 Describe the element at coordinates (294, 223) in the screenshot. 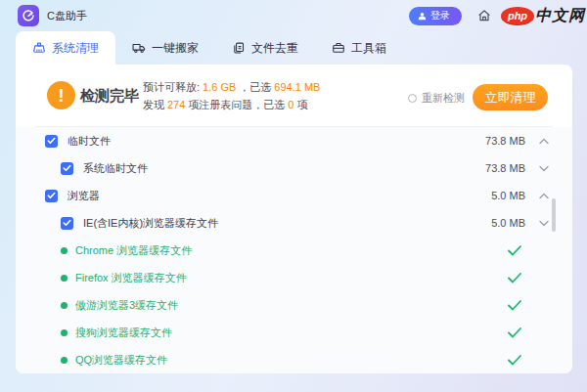

I see `list-item: IE(含IE内核)浏览器缓存文件 5.0 MB` at that location.